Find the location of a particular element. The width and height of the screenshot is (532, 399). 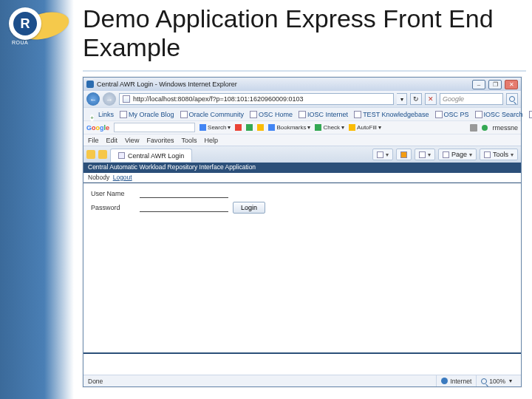

status-bar: Done Internet 100%▾ is located at coordinates (302, 381).